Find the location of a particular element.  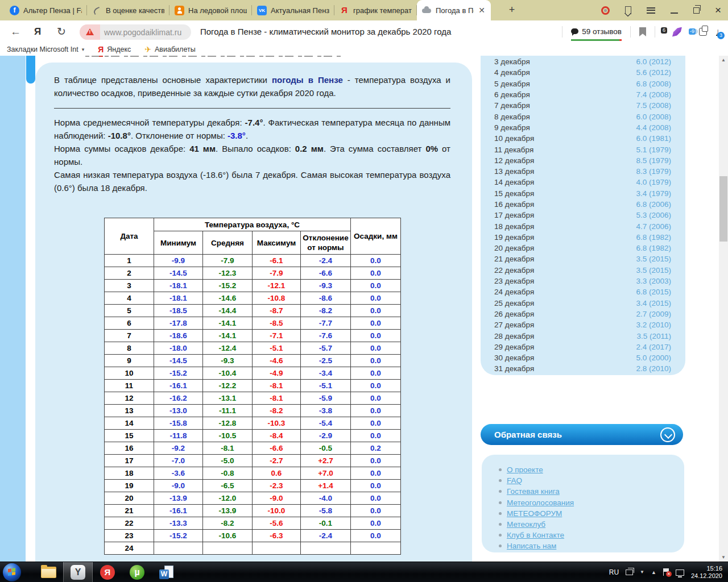

menu-icon is located at coordinates (651, 10).